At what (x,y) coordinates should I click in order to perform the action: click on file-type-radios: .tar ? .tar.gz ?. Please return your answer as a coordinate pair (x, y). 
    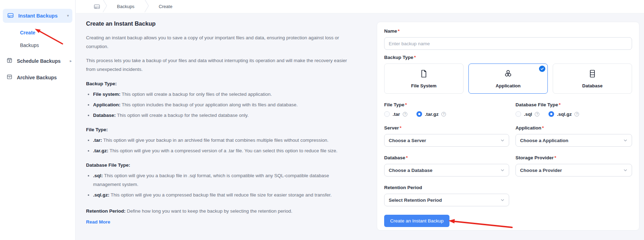
    Looking at the image, I should click on (447, 114).